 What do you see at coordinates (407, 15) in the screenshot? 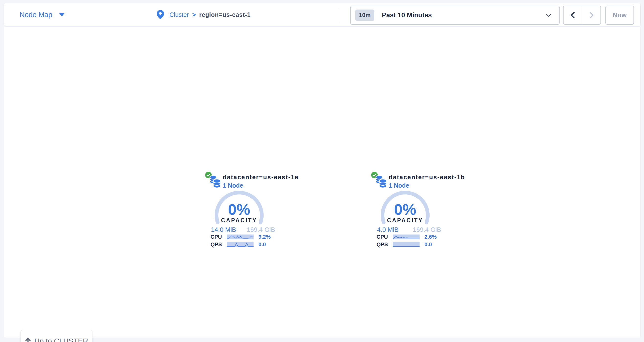
I see `time-range-label: Past 10 Minutes` at bounding box center [407, 15].